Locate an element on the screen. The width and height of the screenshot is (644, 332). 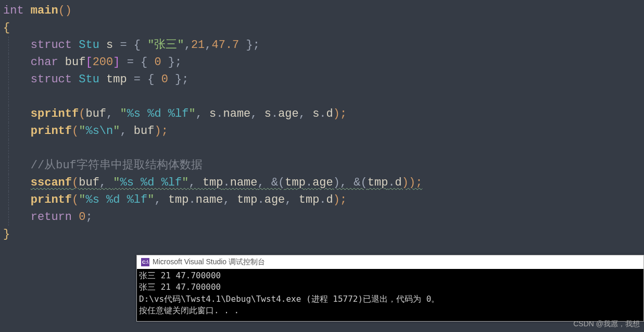
string-literal: "张三" is located at coordinates (166, 45).